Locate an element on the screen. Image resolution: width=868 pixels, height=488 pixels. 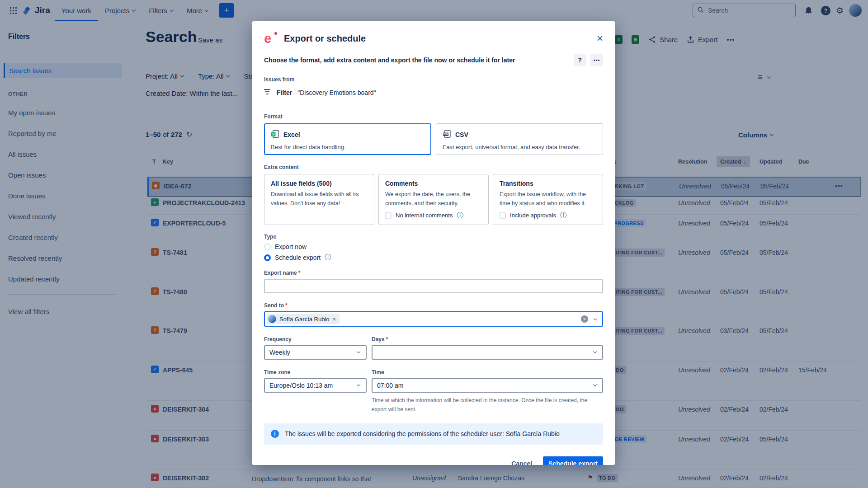
radio-option-schedule-export: Schedule exportⓘ is located at coordinates (434, 258).